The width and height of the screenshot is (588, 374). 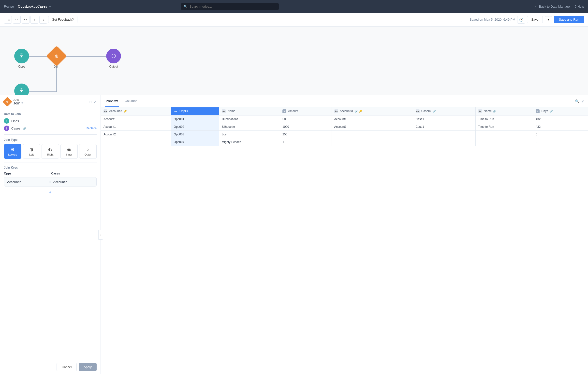 What do you see at coordinates (250, 127) in the screenshot?
I see `cell-1-2: Silhouette` at bounding box center [250, 127].